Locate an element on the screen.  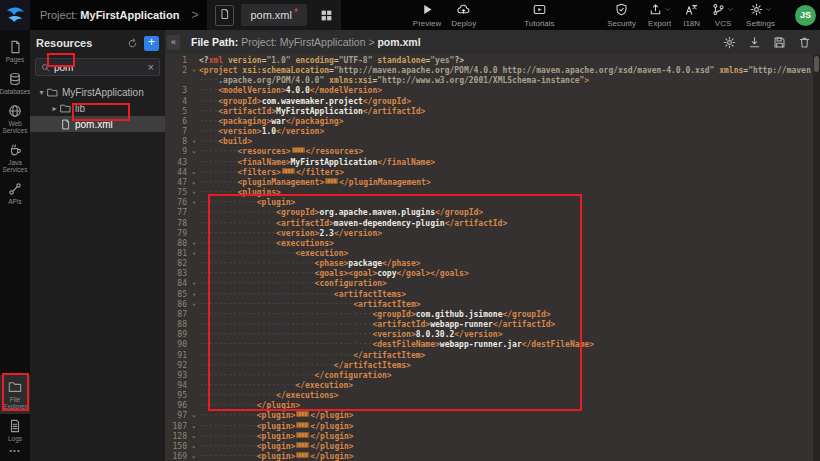
code-line-1: 1<?xml version="1.0" encoding="UTF-8" st… is located at coordinates (492, 61).